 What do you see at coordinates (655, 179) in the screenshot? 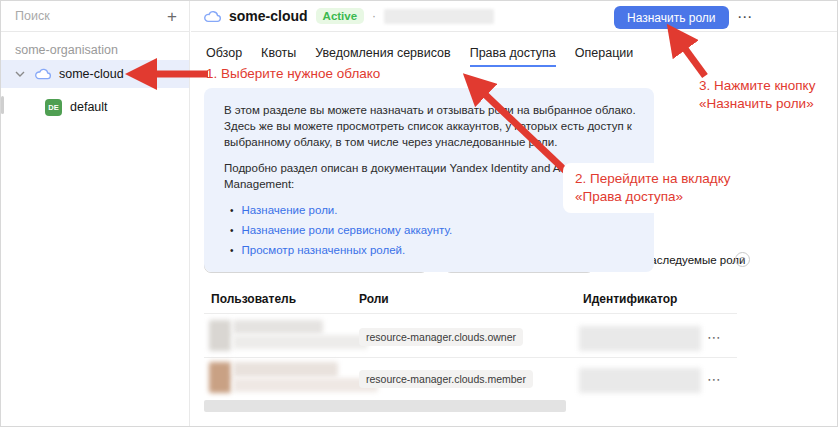
I see `annotation-step2-line1: 2. Перейдите на вкладку` at bounding box center [655, 179].